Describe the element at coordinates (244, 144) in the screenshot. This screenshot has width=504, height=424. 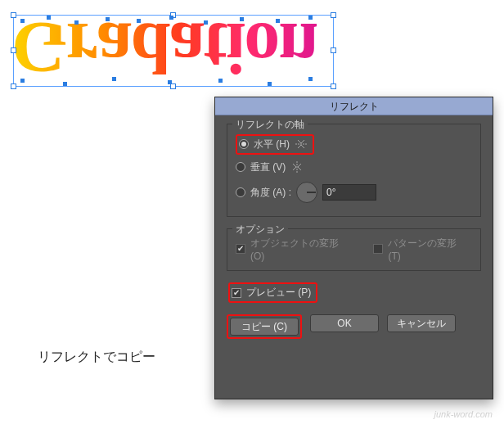
I see `radio-horizontal` at that location.